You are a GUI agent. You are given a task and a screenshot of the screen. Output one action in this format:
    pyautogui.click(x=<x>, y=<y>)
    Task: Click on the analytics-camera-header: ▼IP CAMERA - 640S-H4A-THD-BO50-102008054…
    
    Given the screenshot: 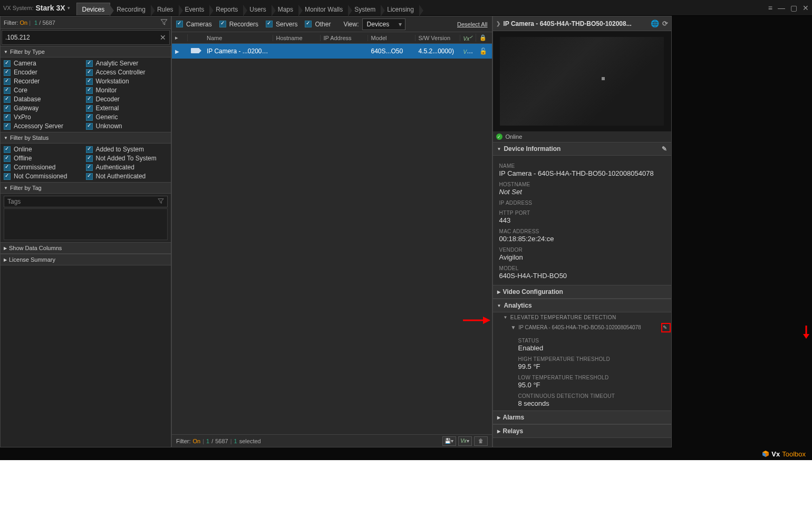 What is the action you would take?
    pyautogui.click(x=582, y=327)
    